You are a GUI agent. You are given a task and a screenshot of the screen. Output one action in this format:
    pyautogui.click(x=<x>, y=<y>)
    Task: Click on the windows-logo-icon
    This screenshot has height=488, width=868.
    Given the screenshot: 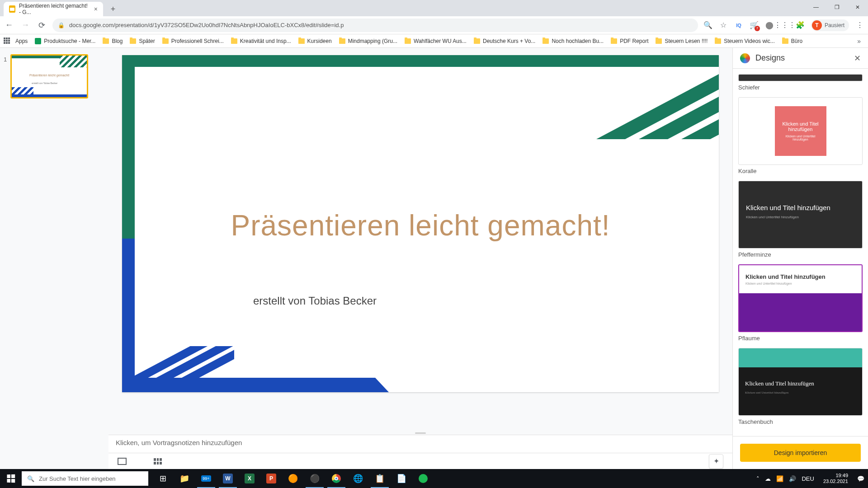 What is the action you would take?
    pyautogui.click(x=11, y=479)
    